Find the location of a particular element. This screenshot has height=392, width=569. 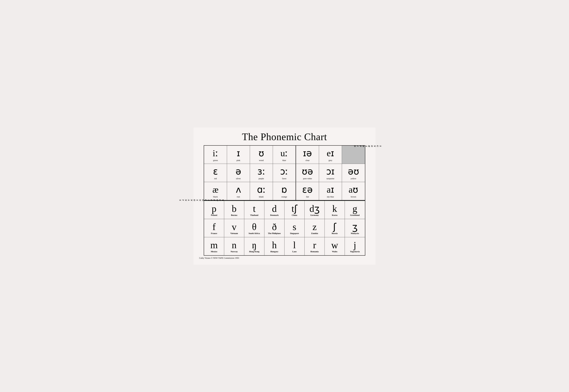

phoneme-label: turquoise is located at coordinates (331, 178).